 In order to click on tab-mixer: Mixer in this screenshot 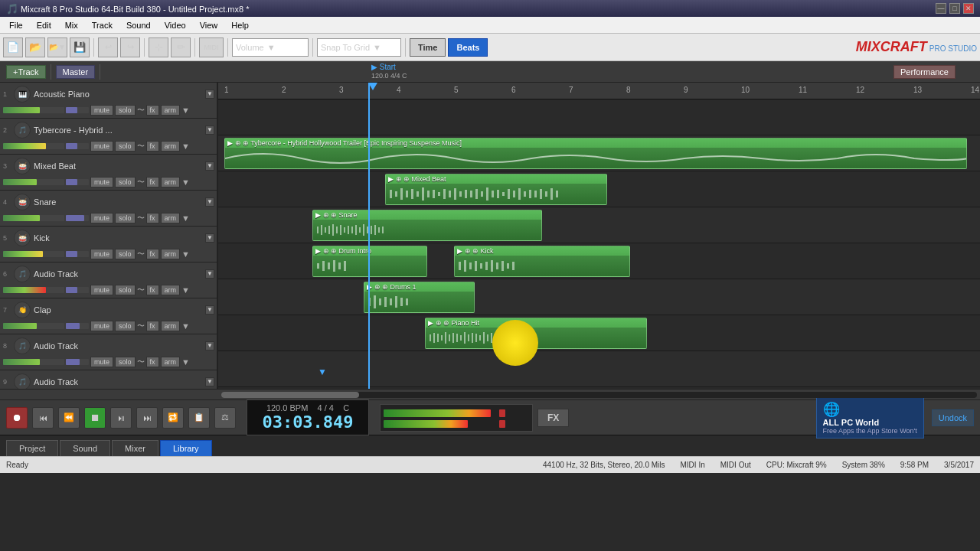, I will do `click(135, 448)`.